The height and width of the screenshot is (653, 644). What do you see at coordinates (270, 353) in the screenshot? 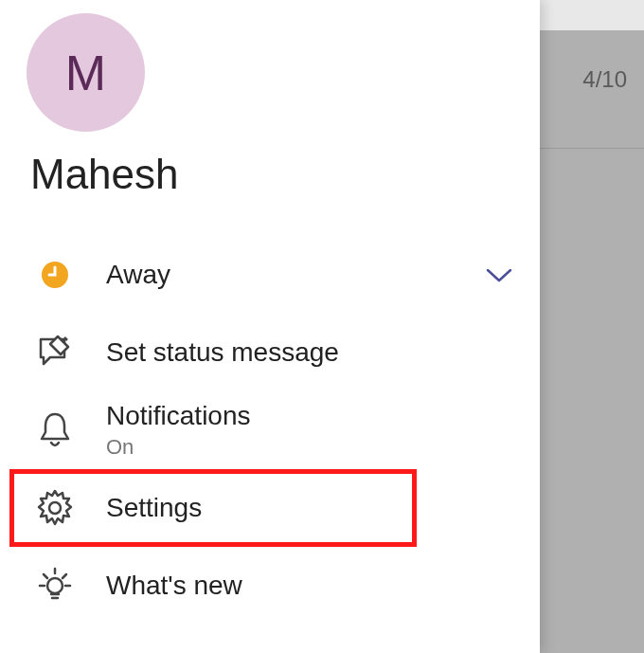
I see `set-status-row: Set status message` at bounding box center [270, 353].